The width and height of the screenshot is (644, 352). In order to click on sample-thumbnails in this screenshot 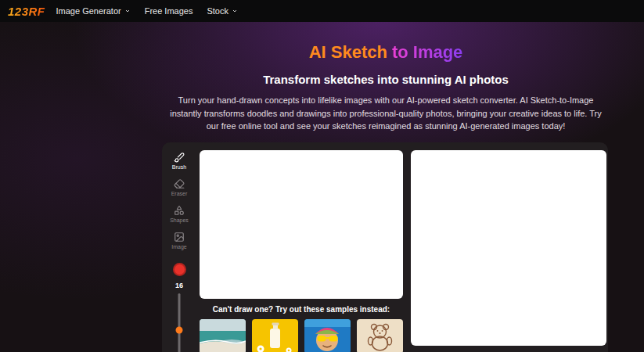, I will do `click(301, 336)`.